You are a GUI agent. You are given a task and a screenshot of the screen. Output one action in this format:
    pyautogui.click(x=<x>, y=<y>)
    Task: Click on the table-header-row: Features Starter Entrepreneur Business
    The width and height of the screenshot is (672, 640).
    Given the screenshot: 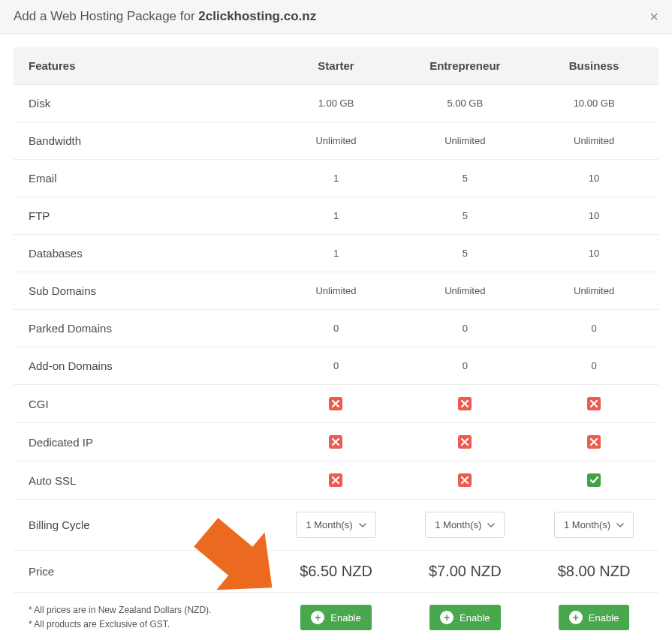 What is the action you would take?
    pyautogui.click(x=336, y=66)
    